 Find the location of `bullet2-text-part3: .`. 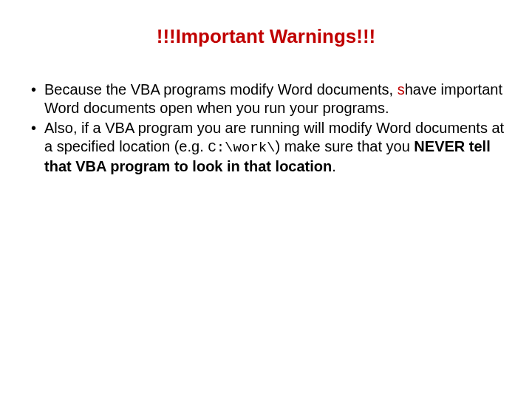

bullet2-text-part3: . is located at coordinates (334, 166).